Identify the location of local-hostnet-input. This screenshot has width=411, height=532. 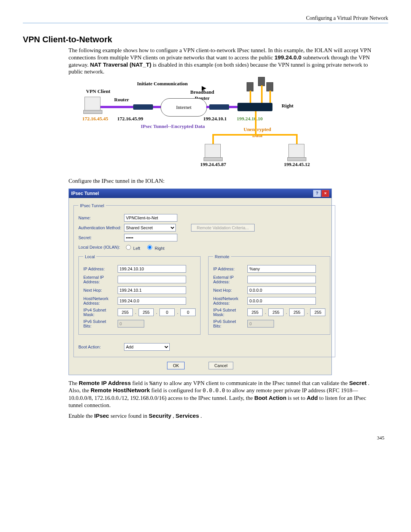
(152, 301).